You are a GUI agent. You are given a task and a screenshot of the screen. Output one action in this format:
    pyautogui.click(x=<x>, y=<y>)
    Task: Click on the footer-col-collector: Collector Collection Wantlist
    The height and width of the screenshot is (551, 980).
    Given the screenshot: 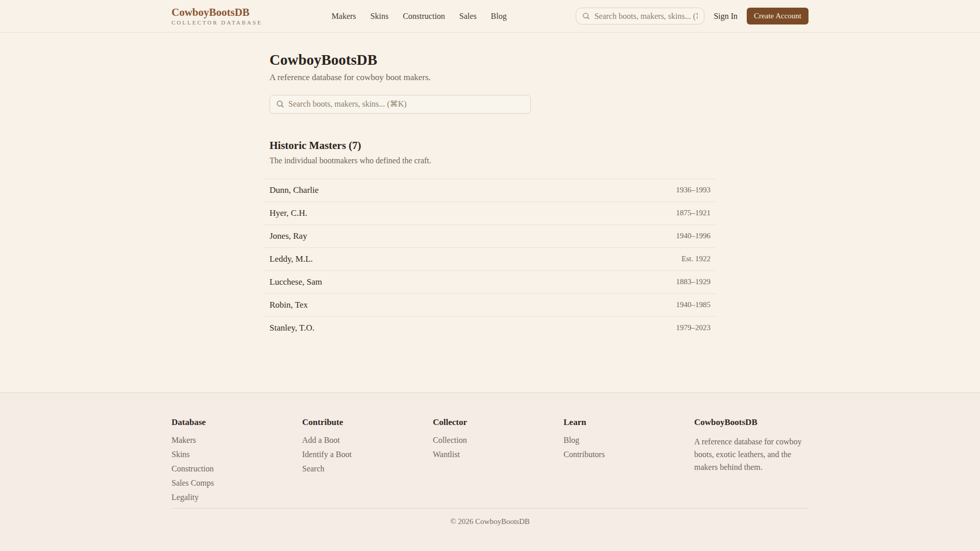 What is the action you would take?
    pyautogui.click(x=498, y=463)
    